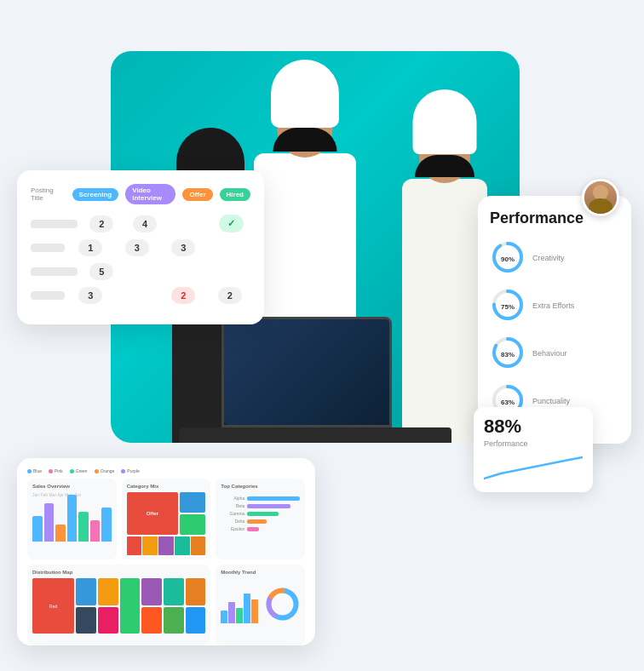  What do you see at coordinates (508, 307) in the screenshot?
I see `extra-efforts-value: 75%` at bounding box center [508, 307].